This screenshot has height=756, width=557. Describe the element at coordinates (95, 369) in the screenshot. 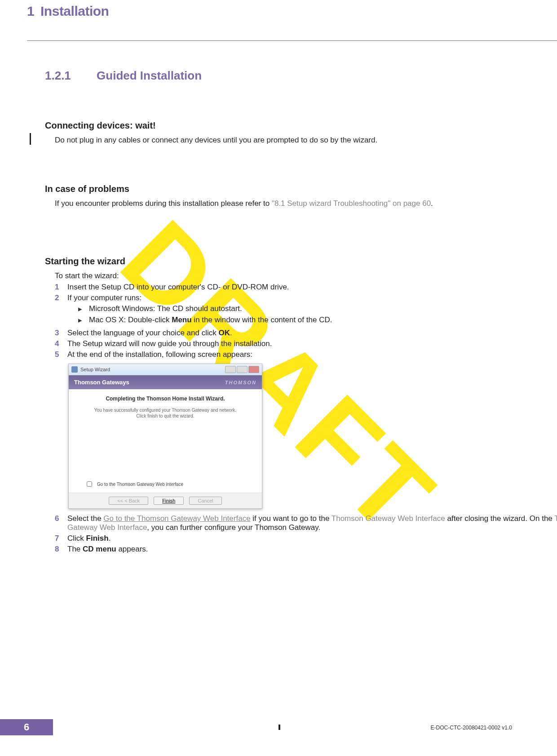

I see `wizard-titlebar-text: Setup Wizard` at that location.